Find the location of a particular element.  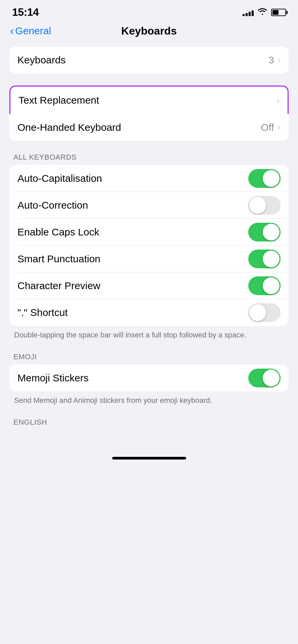

keyboards-count: 3 is located at coordinates (271, 60).